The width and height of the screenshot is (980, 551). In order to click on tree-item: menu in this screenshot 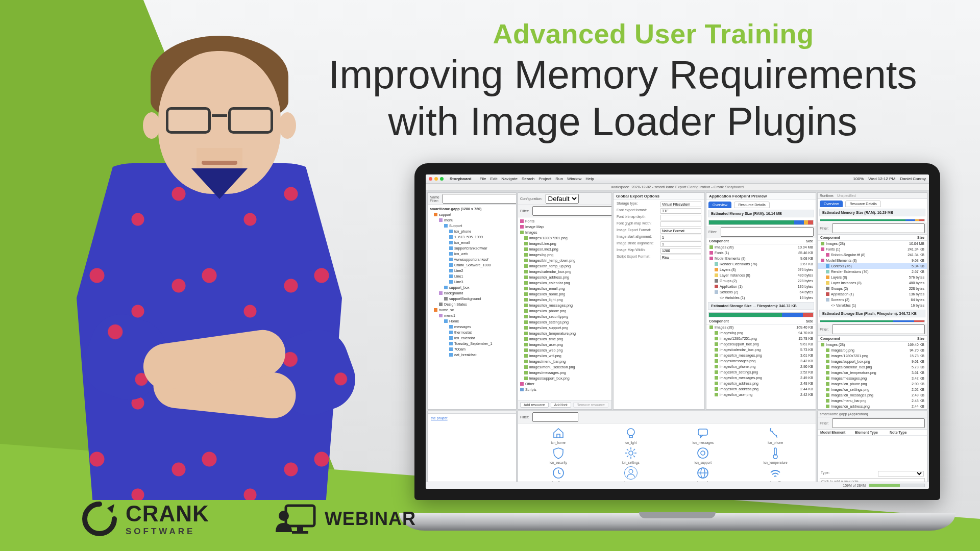, I will do `click(472, 220)`.